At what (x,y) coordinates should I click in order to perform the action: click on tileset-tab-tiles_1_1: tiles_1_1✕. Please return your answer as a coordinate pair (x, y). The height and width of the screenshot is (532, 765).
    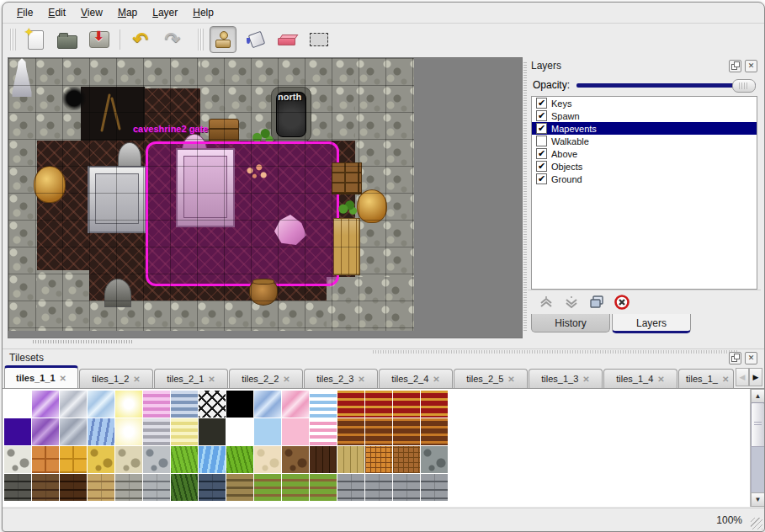
    Looking at the image, I should click on (41, 377).